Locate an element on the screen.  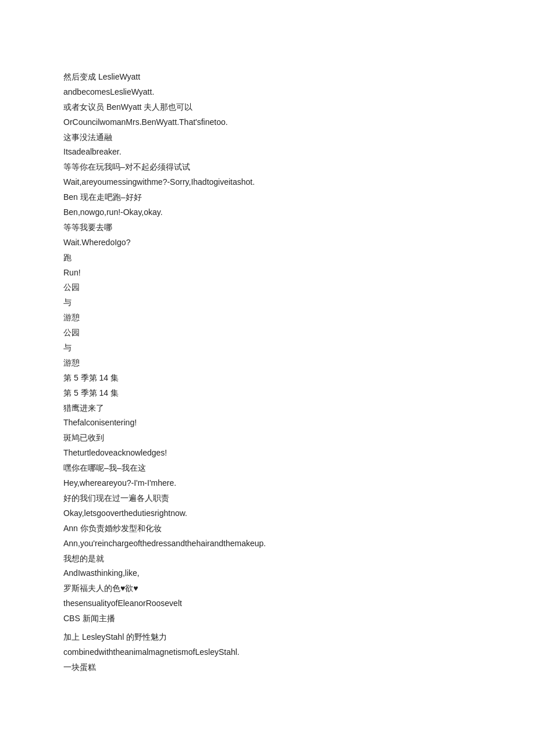
subtitle-line-l20: 游憩 is located at coordinates (268, 363).